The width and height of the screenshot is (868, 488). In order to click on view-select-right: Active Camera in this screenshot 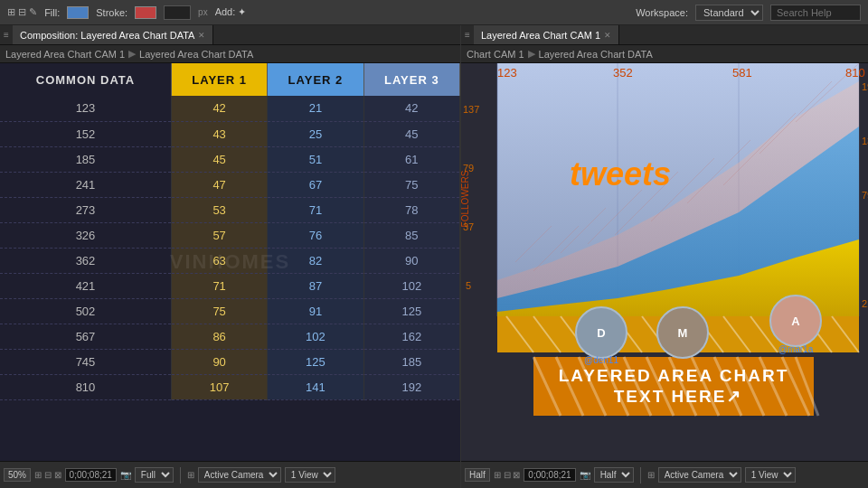, I will do `click(700, 475)`.